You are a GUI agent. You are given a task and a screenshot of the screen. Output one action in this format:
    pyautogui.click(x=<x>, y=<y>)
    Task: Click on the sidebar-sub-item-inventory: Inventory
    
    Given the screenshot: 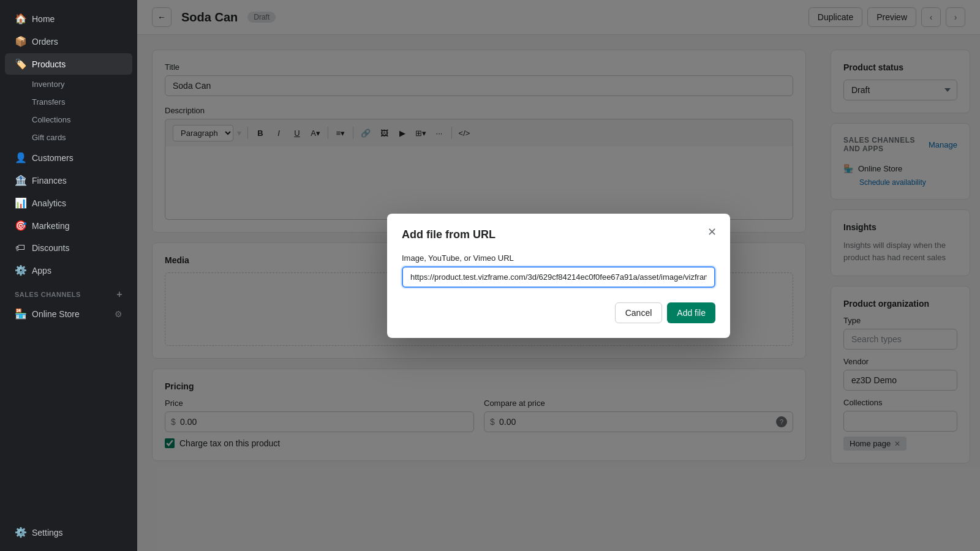 What is the action you would take?
    pyautogui.click(x=69, y=84)
    